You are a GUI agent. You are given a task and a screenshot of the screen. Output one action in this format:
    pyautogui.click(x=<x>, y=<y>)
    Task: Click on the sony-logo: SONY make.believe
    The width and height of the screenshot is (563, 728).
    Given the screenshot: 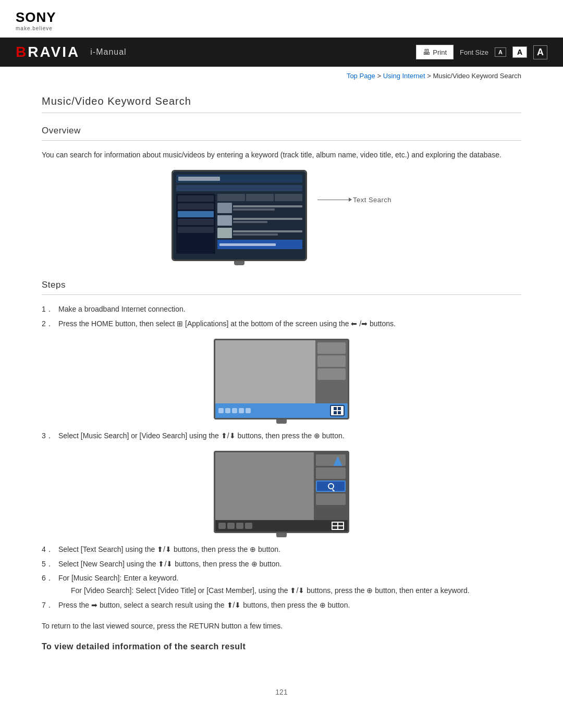 What is the action you would take?
    pyautogui.click(x=282, y=20)
    